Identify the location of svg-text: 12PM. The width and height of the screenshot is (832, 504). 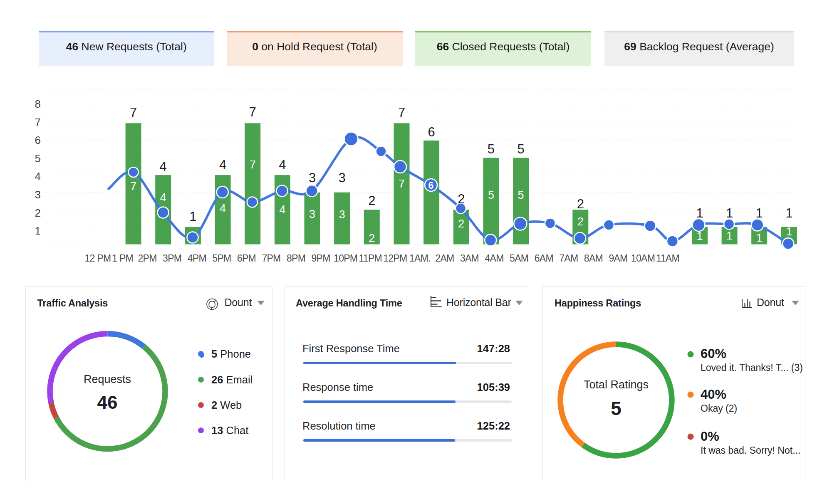
(395, 258).